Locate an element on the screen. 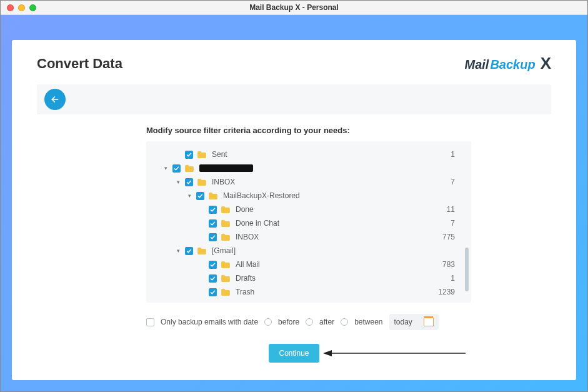  logo-text-mail: Mail is located at coordinates (477, 65).